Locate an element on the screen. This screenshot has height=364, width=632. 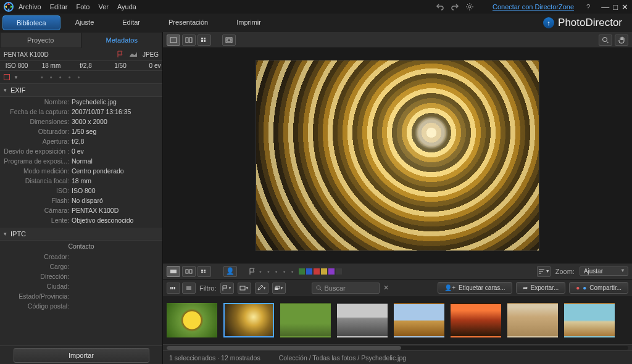
fullscreen-icon is located at coordinates (229, 40).